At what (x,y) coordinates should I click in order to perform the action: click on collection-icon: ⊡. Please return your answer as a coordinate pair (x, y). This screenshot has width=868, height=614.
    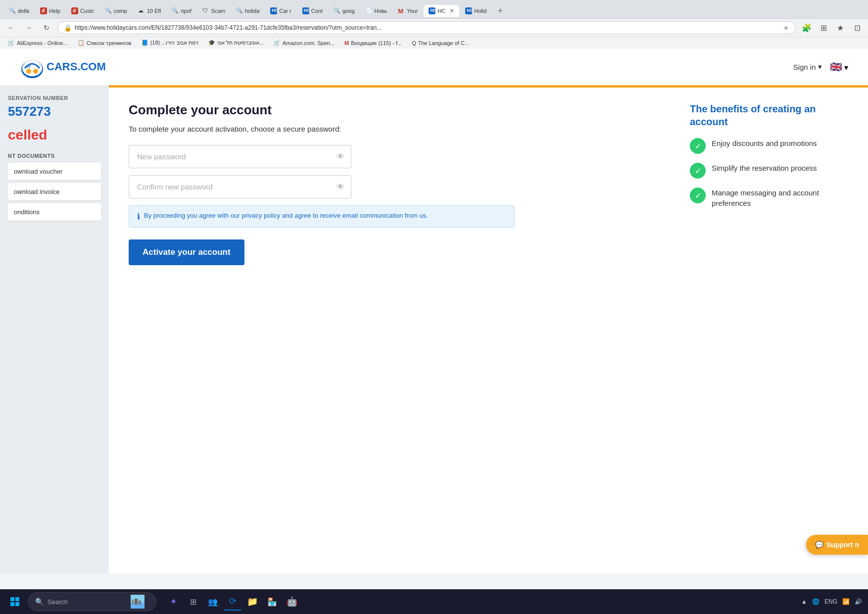
    Looking at the image, I should click on (857, 28).